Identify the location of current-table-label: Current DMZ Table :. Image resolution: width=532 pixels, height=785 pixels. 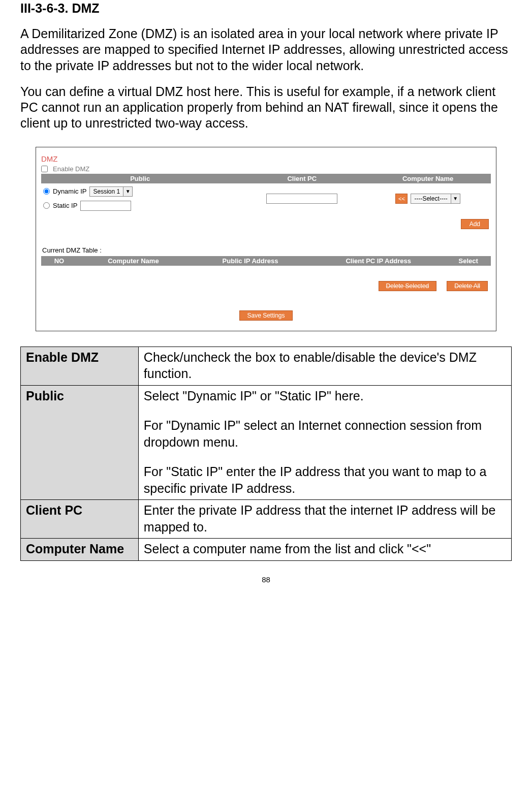
(266, 250).